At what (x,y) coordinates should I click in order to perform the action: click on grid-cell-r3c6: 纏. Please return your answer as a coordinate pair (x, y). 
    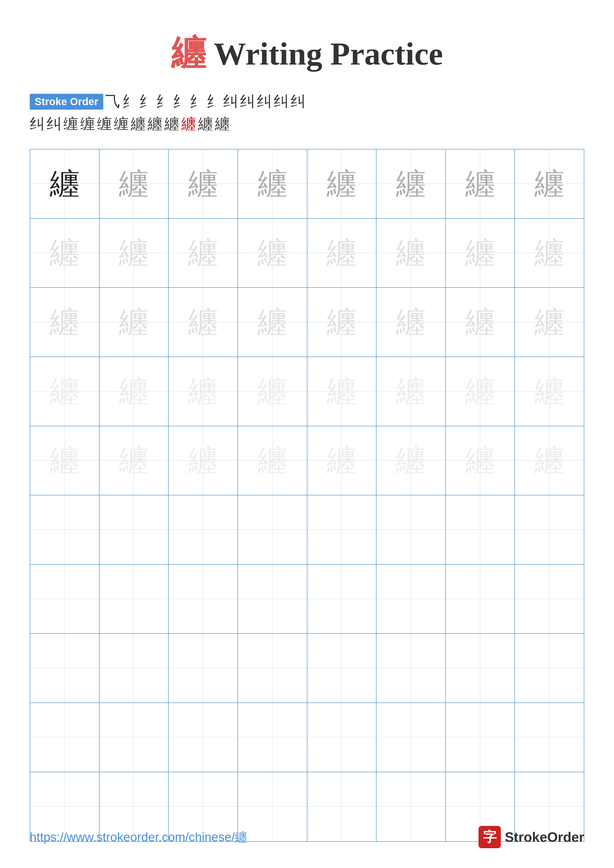
    Looking at the image, I should click on (411, 322).